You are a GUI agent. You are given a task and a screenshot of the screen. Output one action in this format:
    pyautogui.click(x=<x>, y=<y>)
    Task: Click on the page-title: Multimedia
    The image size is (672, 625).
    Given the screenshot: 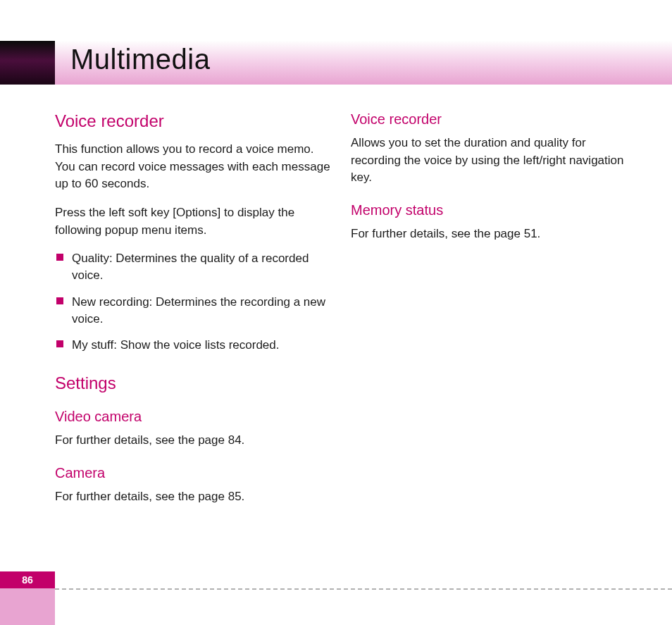 What is the action you would take?
    pyautogui.click(x=140, y=59)
    